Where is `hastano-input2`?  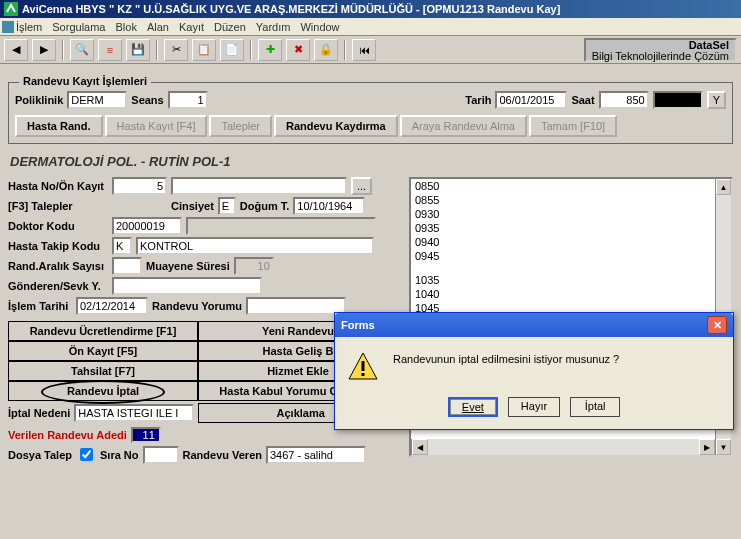
hastano-input2 is located at coordinates (259, 186).